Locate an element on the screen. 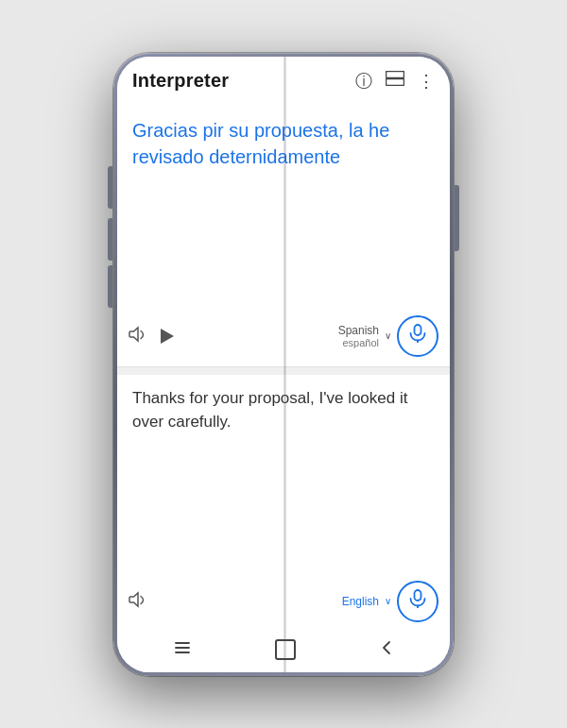  top-lang-name: Spanish is located at coordinates (359, 330).